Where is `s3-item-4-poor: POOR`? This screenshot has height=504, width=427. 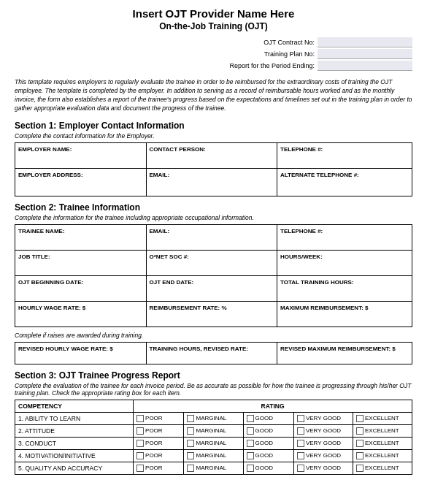
s3-item-4-poor: POOR is located at coordinates (159, 456).